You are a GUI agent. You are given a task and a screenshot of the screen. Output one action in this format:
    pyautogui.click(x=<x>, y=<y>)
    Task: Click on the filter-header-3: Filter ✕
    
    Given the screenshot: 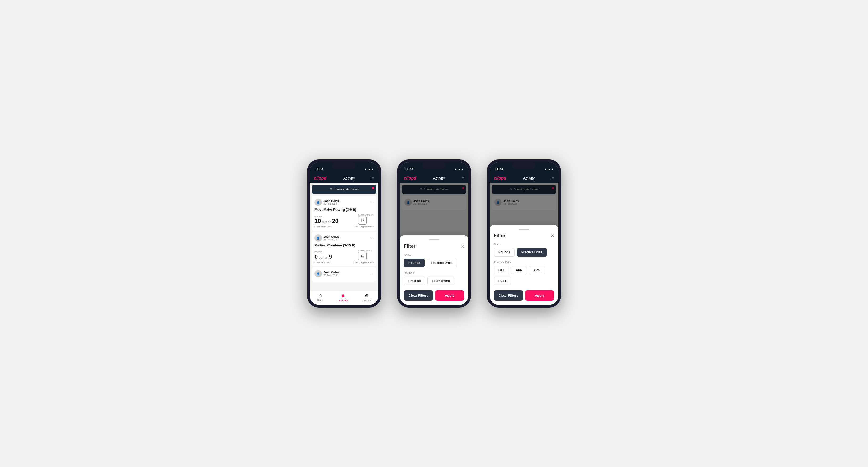 What is the action you would take?
    pyautogui.click(x=524, y=236)
    